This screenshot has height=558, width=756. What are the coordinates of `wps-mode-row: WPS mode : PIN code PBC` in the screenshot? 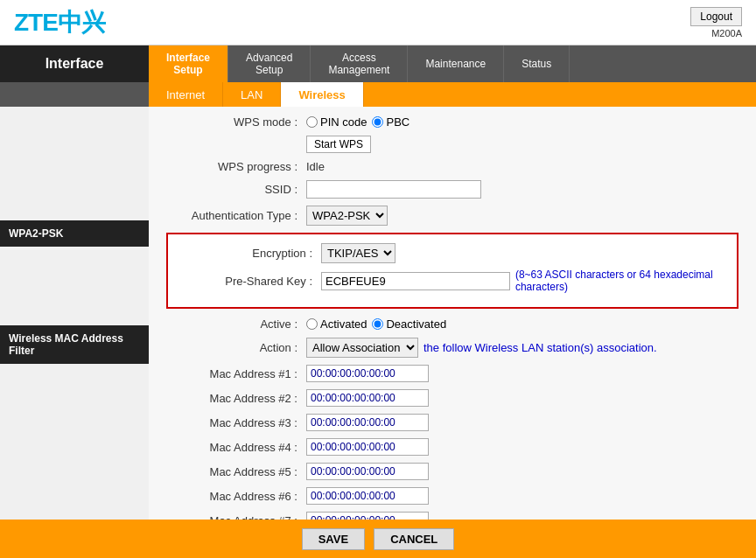 It's located at (452, 122).